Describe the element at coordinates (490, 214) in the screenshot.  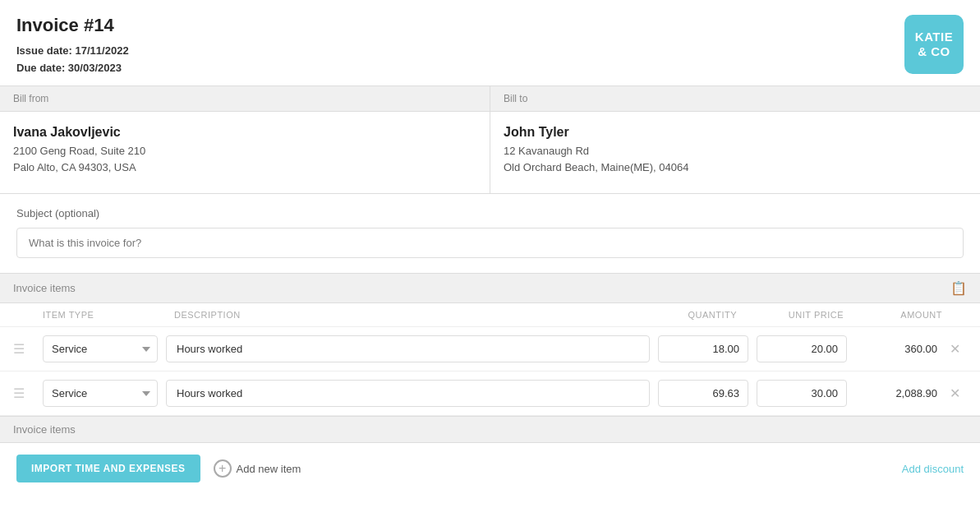
I see `subject-label: Subject (optional)` at that location.